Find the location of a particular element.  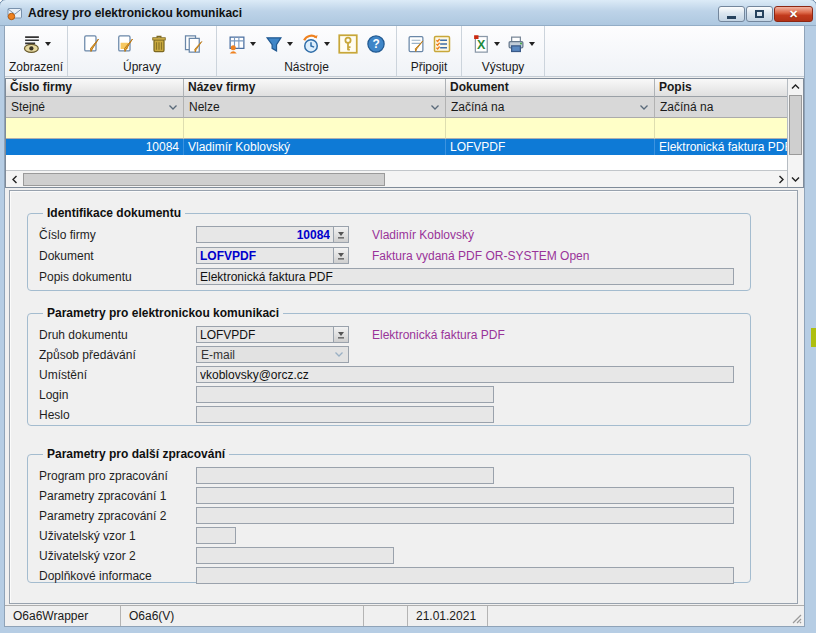

dokument-lookup-button is located at coordinates (342, 256).